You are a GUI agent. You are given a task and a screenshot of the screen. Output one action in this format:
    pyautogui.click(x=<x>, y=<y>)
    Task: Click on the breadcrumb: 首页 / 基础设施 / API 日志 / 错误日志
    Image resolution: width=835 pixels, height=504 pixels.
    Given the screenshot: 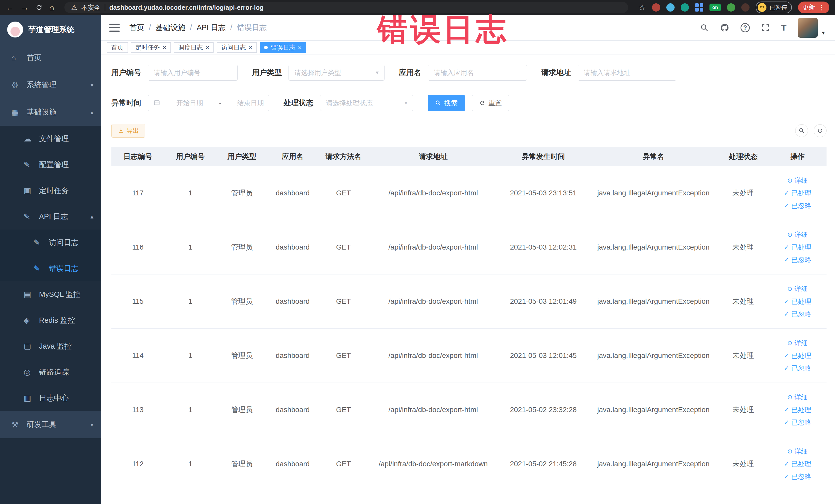 What is the action you would take?
    pyautogui.click(x=198, y=28)
    